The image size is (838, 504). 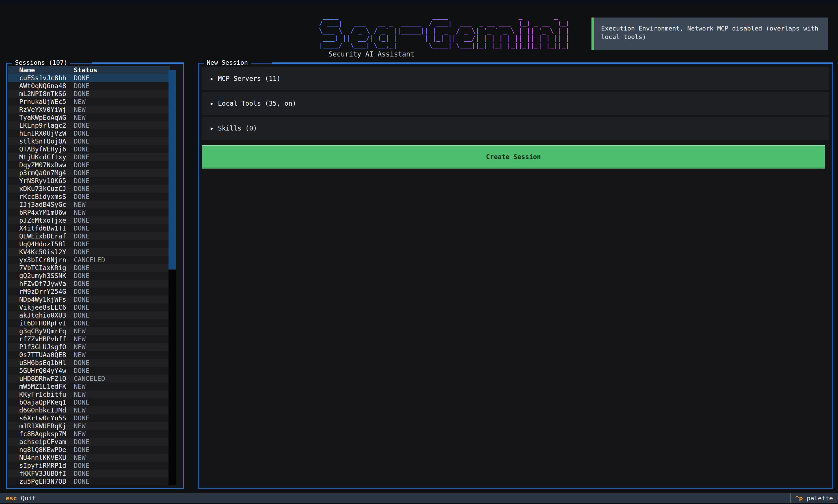 What do you see at coordinates (41, 110) in the screenshot?
I see `session-name-cell: RzVeYXV0YiWj` at bounding box center [41, 110].